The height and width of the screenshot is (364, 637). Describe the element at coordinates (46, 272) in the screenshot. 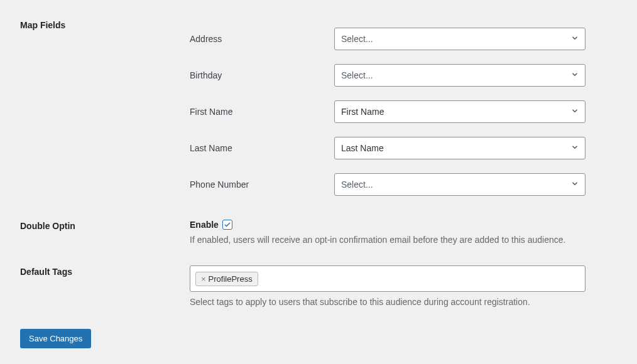

I see `default-tags-label: Default Tags` at that location.